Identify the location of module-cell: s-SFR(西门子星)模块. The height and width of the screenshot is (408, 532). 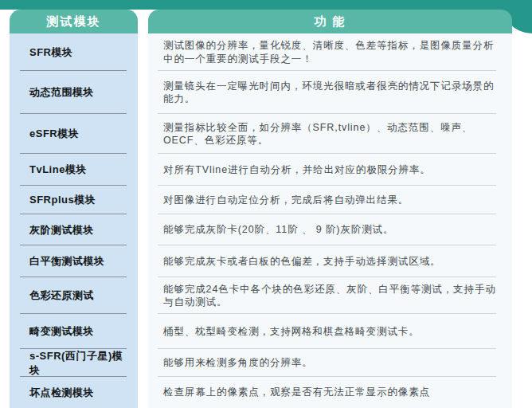
(73, 363).